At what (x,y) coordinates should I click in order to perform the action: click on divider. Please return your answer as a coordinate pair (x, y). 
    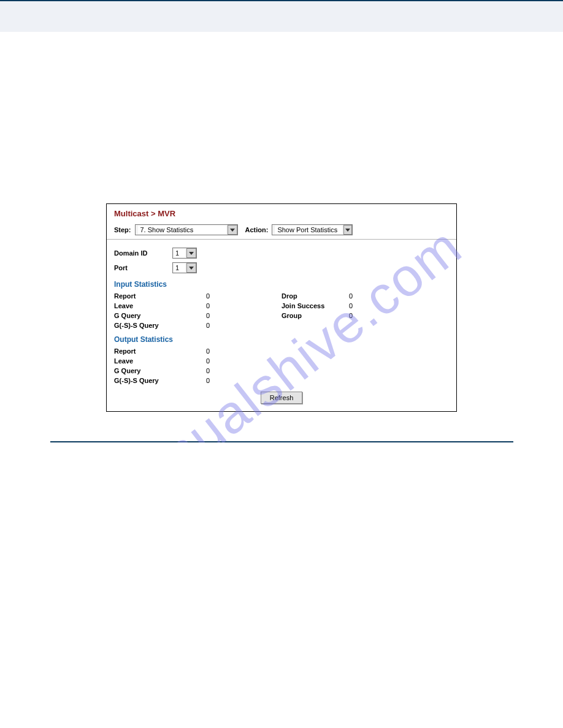
    Looking at the image, I should click on (282, 442).